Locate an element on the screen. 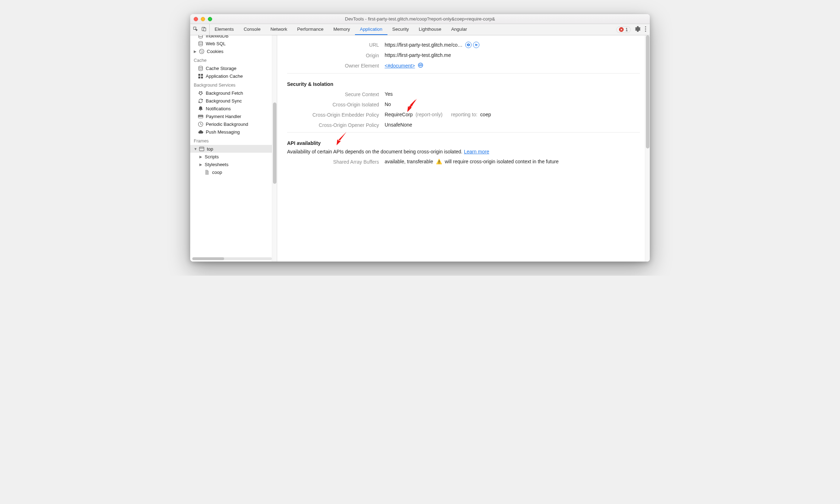 The image size is (840, 504). main-vertical-scrollbar is located at coordinates (647, 148).